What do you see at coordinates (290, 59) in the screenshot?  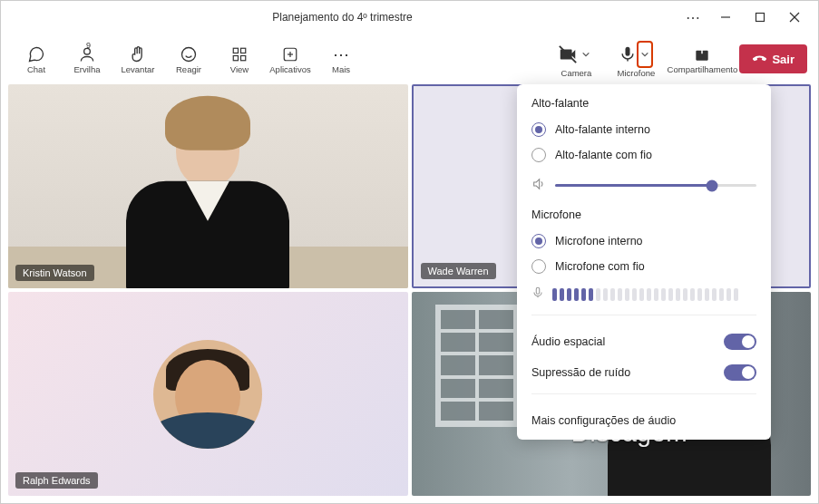 I see `apps-button: Aplicativos` at bounding box center [290, 59].